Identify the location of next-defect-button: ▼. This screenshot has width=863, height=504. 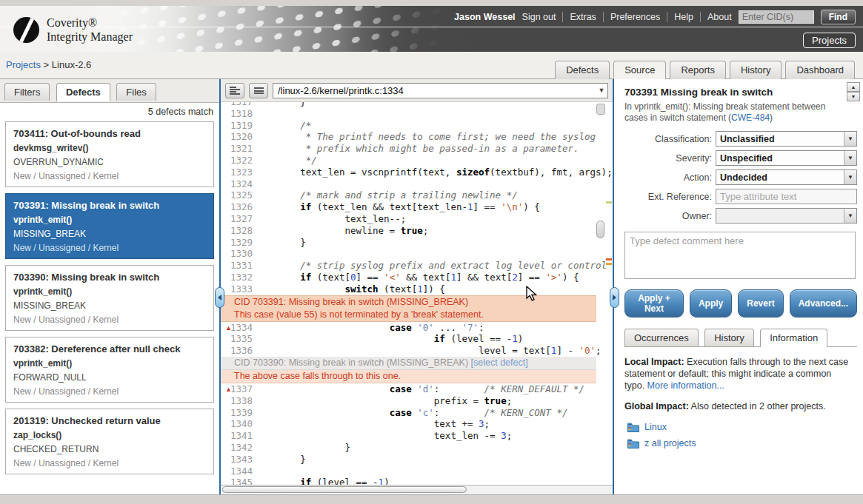
(853, 96).